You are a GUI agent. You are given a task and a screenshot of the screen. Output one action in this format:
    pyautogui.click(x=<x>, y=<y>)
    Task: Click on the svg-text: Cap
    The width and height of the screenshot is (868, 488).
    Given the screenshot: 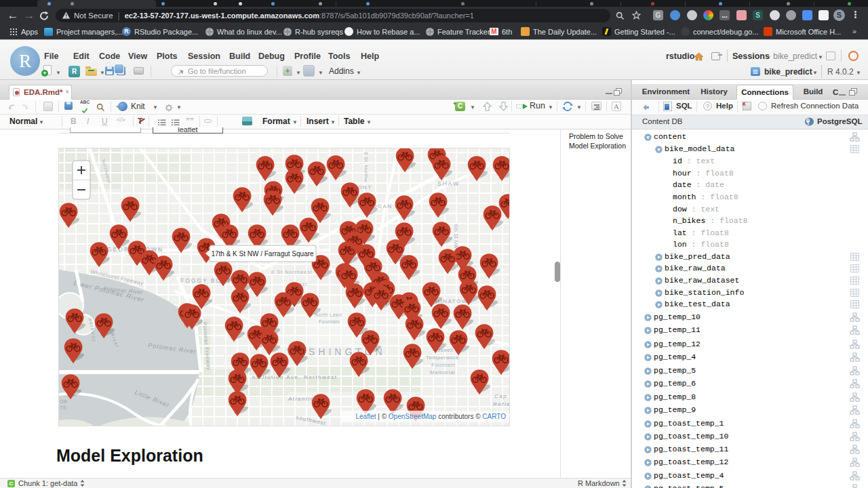 What is the action you would take?
    pyautogui.click(x=500, y=396)
    